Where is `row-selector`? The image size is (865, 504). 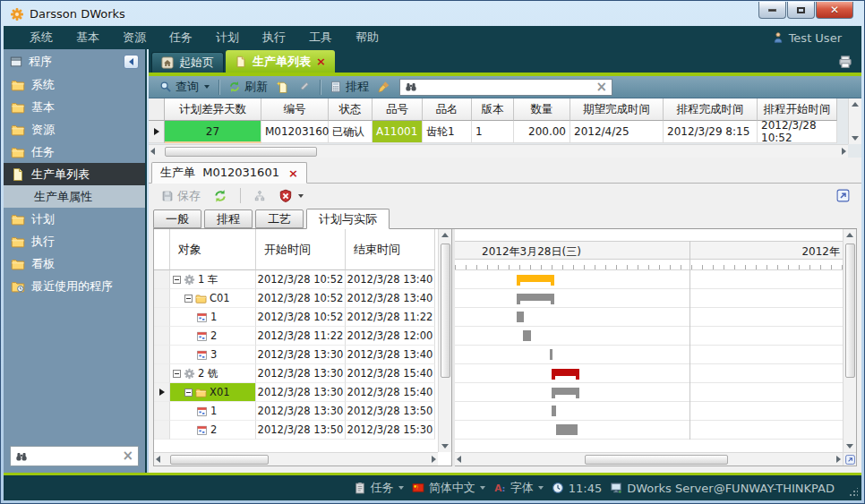 row-selector is located at coordinates (157, 132).